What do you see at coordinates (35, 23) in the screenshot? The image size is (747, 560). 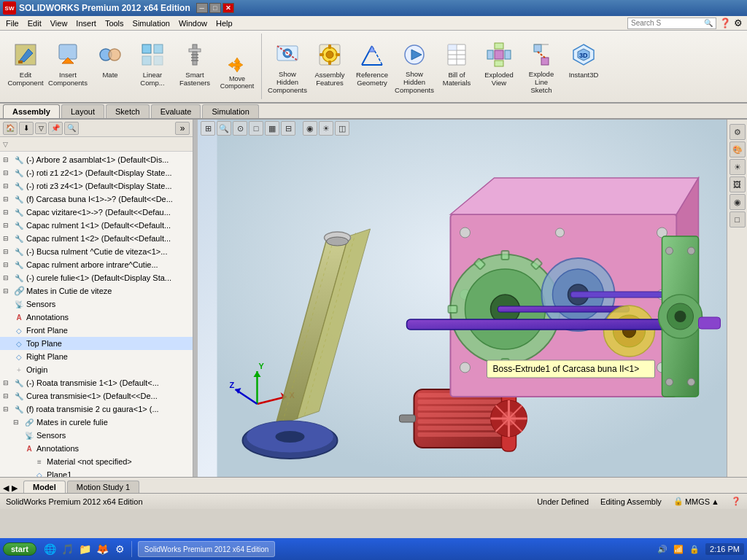 I see `menu-edit: Edit` at bounding box center [35, 23].